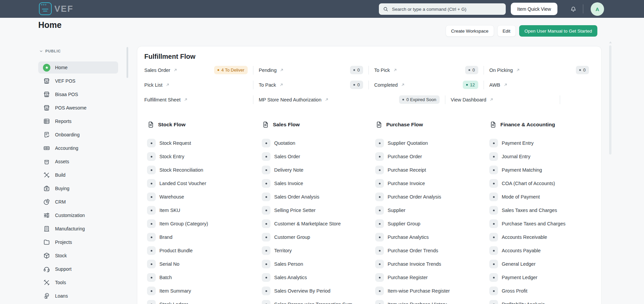  What do you see at coordinates (542, 251) in the screenshot?
I see `link-item-accounts-payable: Accounts Payable` at bounding box center [542, 251].